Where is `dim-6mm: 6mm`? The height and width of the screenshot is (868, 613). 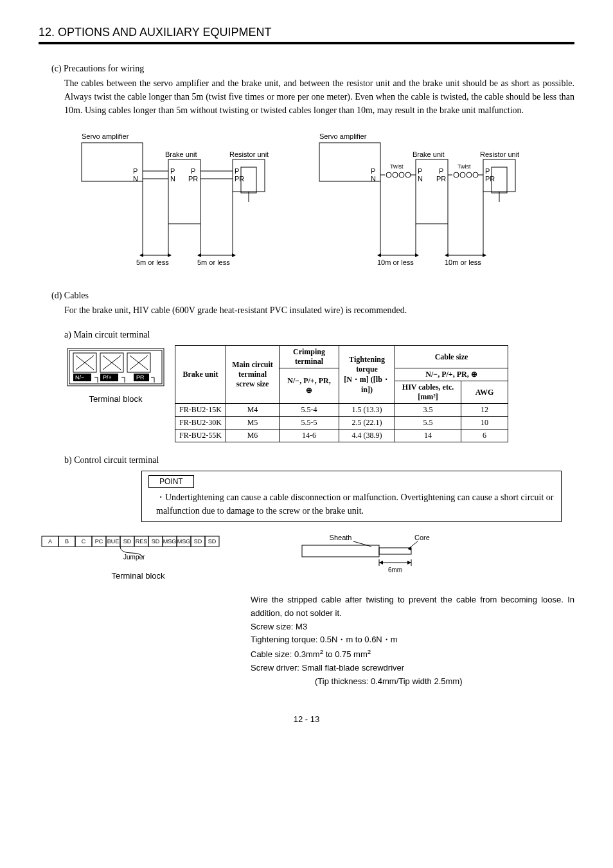
dim-6mm: 6mm is located at coordinates (395, 570).